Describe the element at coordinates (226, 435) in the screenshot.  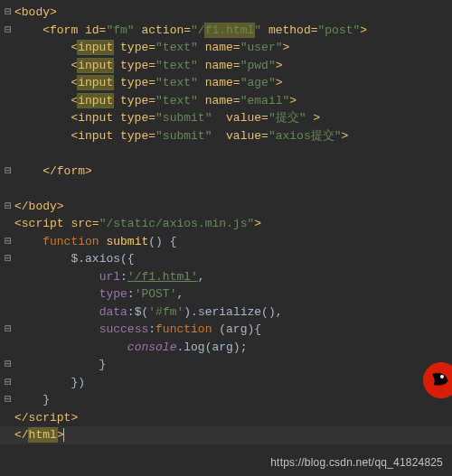
I see `code-line-active: </html>` at that location.